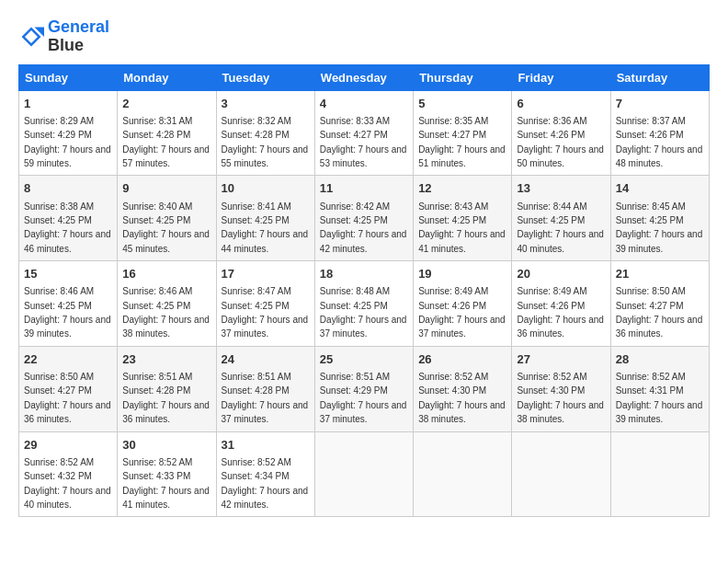  What do you see at coordinates (463, 388) in the screenshot?
I see `calendar-cell: 26 Sunrise: 8:52 AMSunset: 4:30 PMDaylig…` at bounding box center [463, 388].